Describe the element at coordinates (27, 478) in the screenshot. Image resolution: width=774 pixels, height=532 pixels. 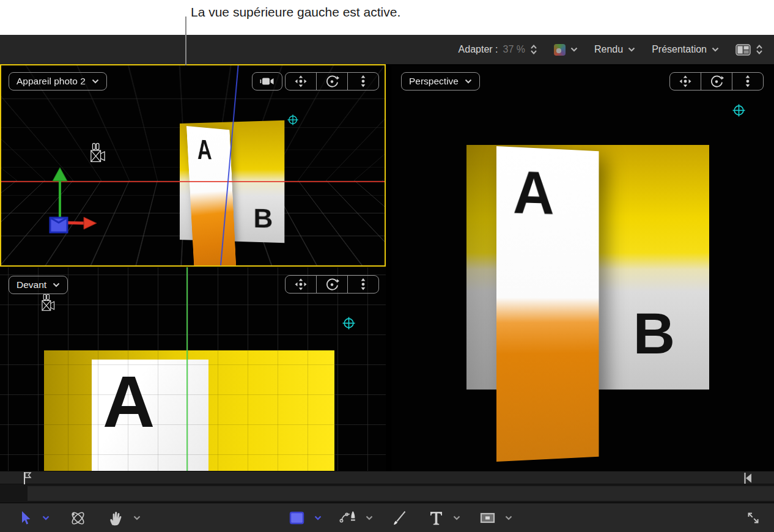
I see `play-range-in-marker` at that location.